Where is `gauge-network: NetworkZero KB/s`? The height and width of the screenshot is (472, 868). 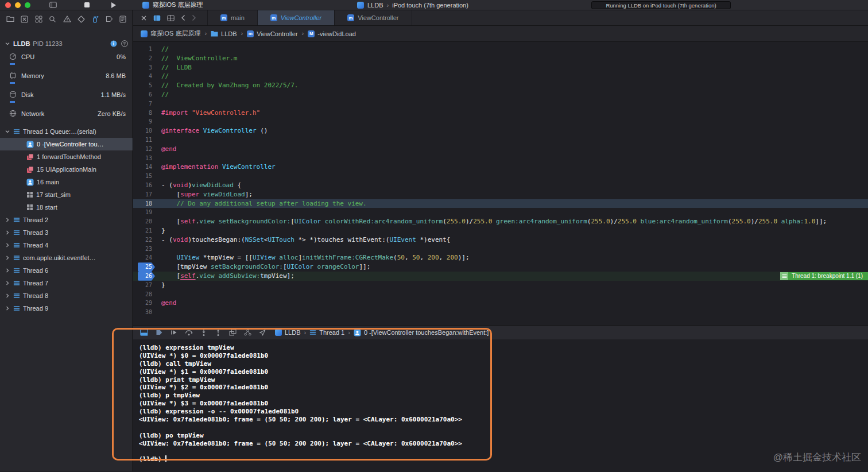 gauge-network: NetworkZero KB/s is located at coordinates (67, 114).